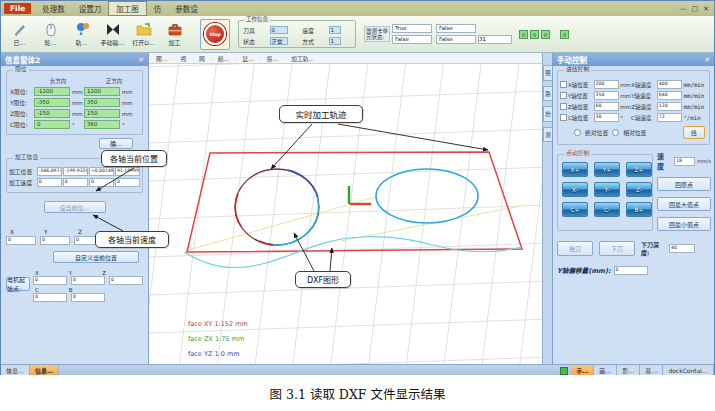 The width and height of the screenshot is (715, 411). I want to click on menu-simulation: 仿, so click(158, 8).